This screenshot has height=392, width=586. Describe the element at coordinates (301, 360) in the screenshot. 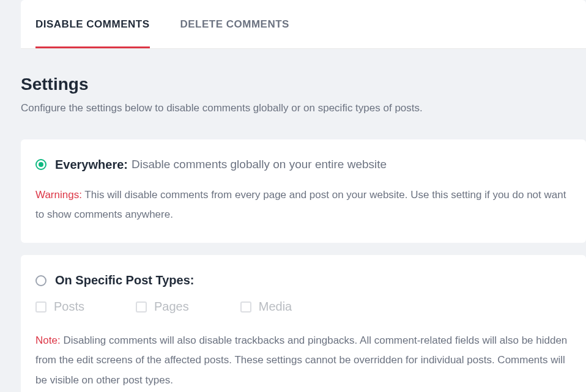

I see `note-text: Disabling comments will also disable tra…` at that location.